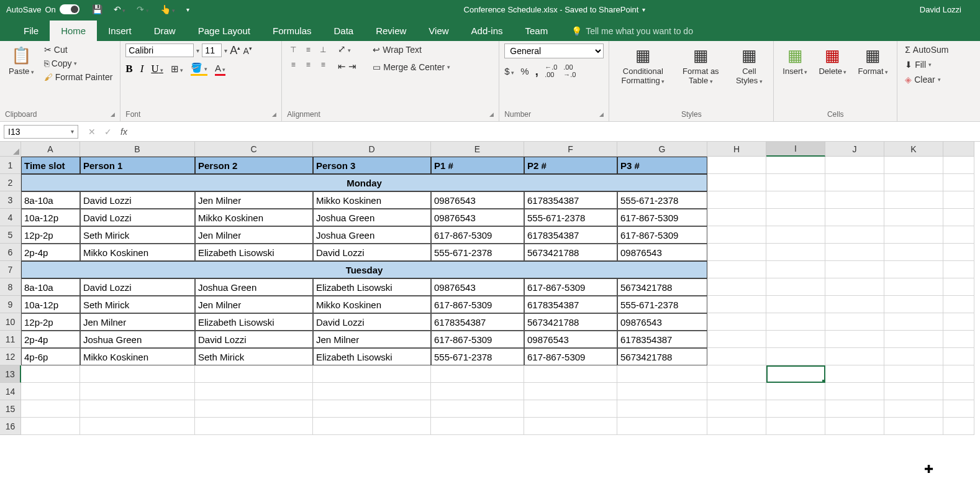 The height and width of the screenshot is (486, 980). Describe the element at coordinates (662, 165) in the screenshot. I see `cell: P3 #` at that location.